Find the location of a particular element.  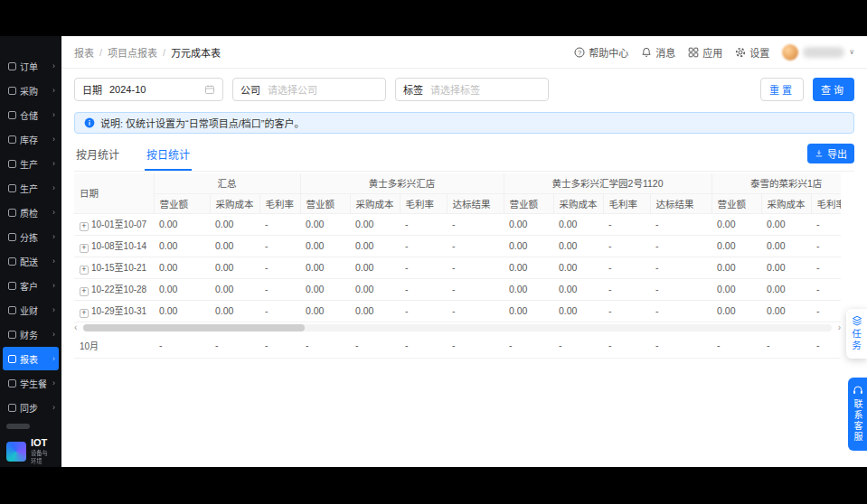

sidebar-item-finance: 财务› is located at coordinates (31, 334).